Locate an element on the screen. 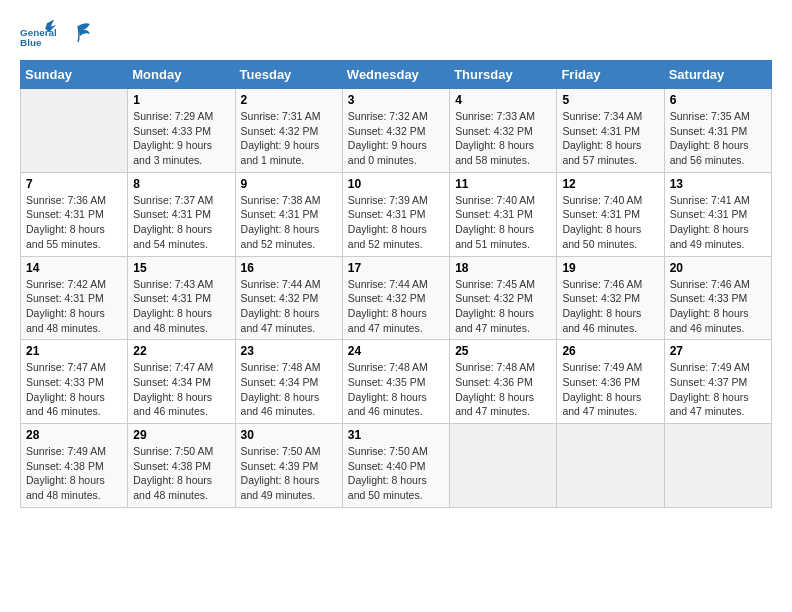 This screenshot has height=612, width=792. day-info: Sunrise: 7:48 AMSunset: 4:35 PMDaylight:… is located at coordinates (396, 390).